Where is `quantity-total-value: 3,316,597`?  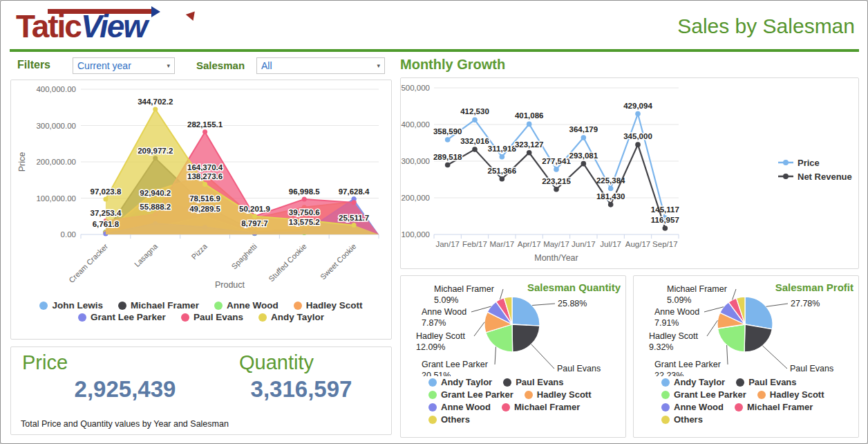
quantity-total-value: 3,316,597 is located at coordinates (301, 389).